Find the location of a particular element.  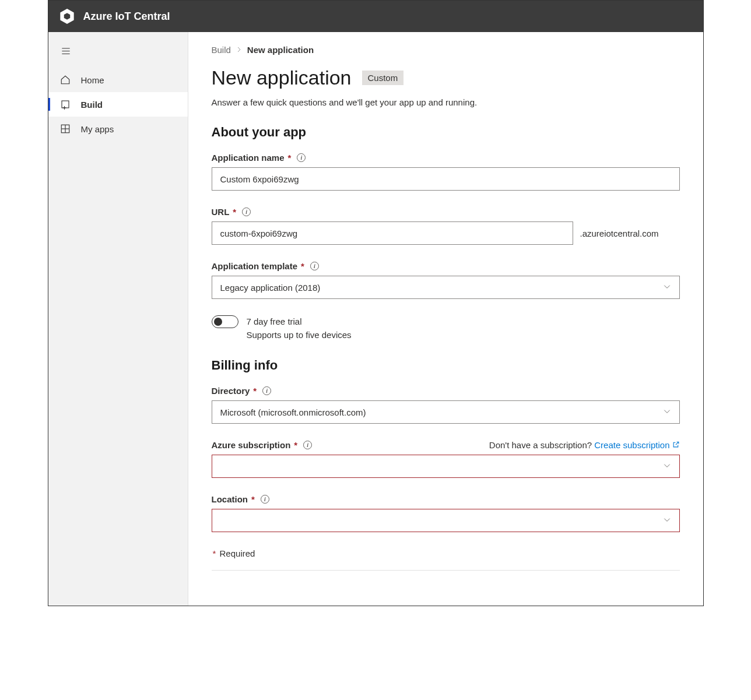

about-section-title: About your app is located at coordinates (445, 132).